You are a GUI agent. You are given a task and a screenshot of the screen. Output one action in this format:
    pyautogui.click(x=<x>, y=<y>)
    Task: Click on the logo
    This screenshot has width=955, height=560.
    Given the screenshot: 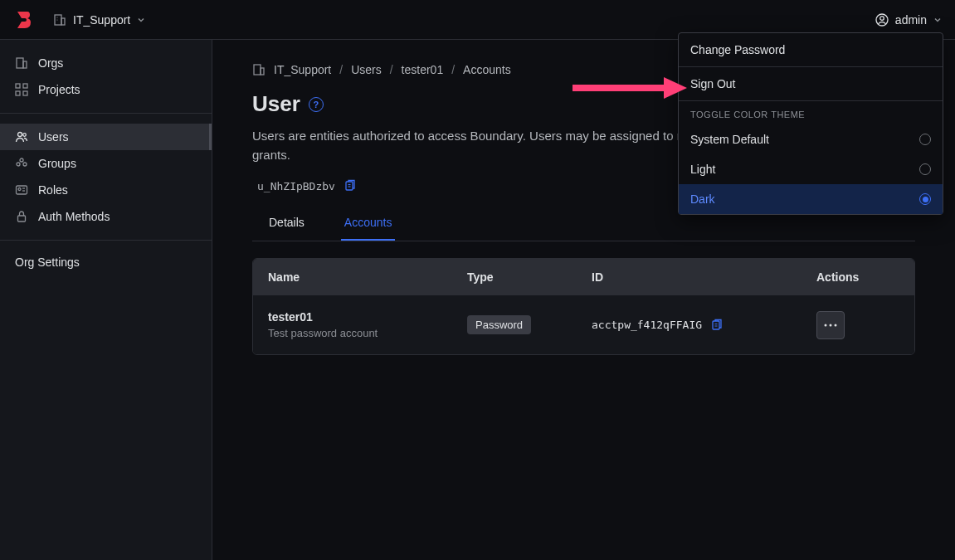 What is the action you would take?
    pyautogui.click(x=23, y=20)
    